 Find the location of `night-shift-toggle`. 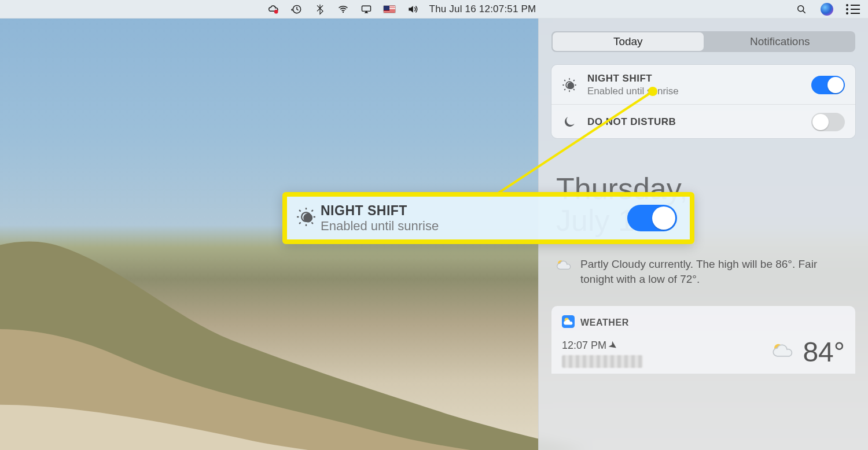

night-shift-toggle is located at coordinates (828, 85).